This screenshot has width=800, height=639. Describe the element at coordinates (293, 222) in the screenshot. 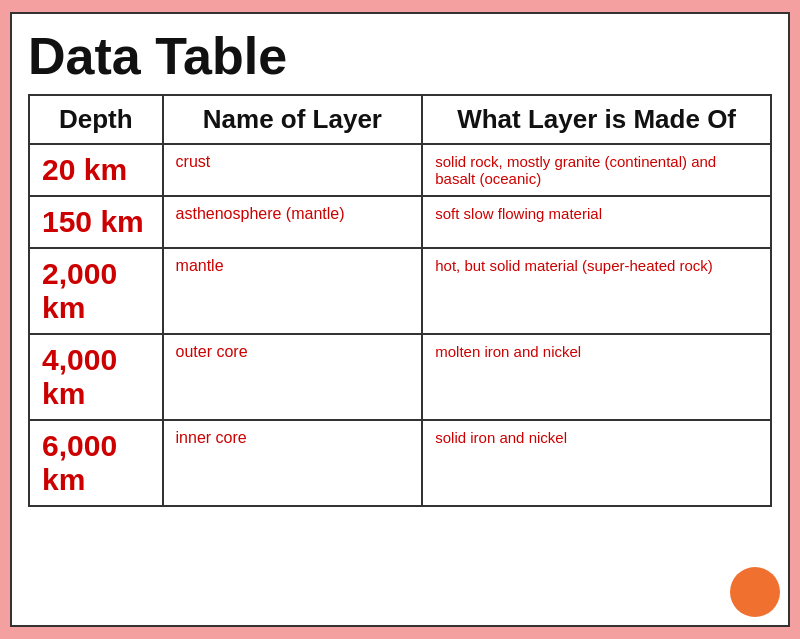

I see `cell-name-1: asthenosphere (mantle)` at that location.